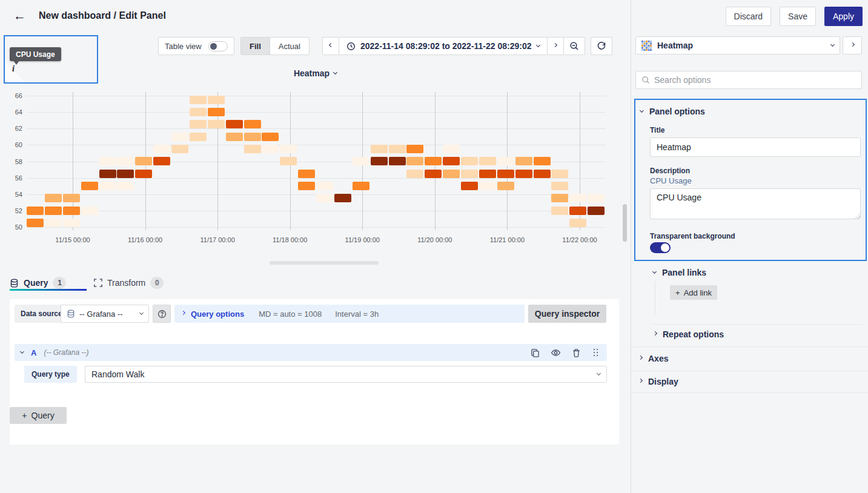  What do you see at coordinates (672, 111) in the screenshot?
I see `panel-options-header: Panel options` at bounding box center [672, 111].